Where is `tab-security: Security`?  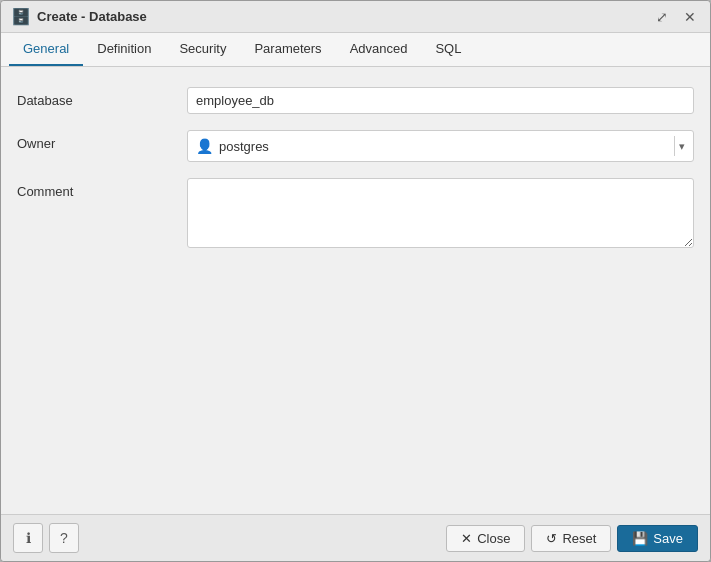 tab-security: Security is located at coordinates (202, 50).